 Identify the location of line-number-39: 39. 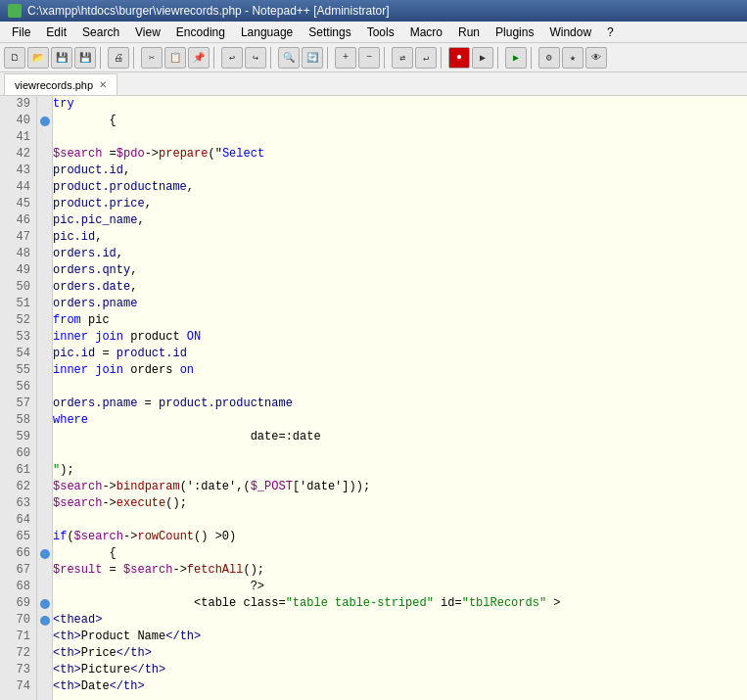
(18, 104).